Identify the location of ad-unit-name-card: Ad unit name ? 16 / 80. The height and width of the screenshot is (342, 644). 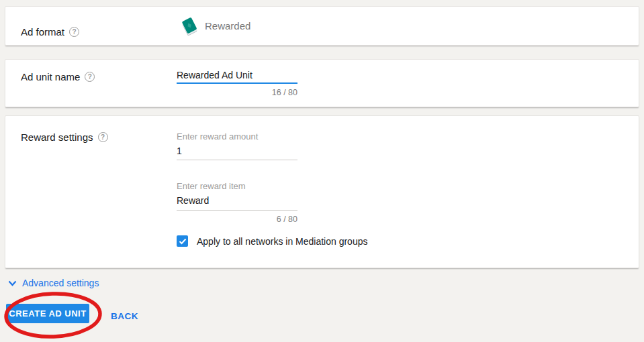
(322, 83).